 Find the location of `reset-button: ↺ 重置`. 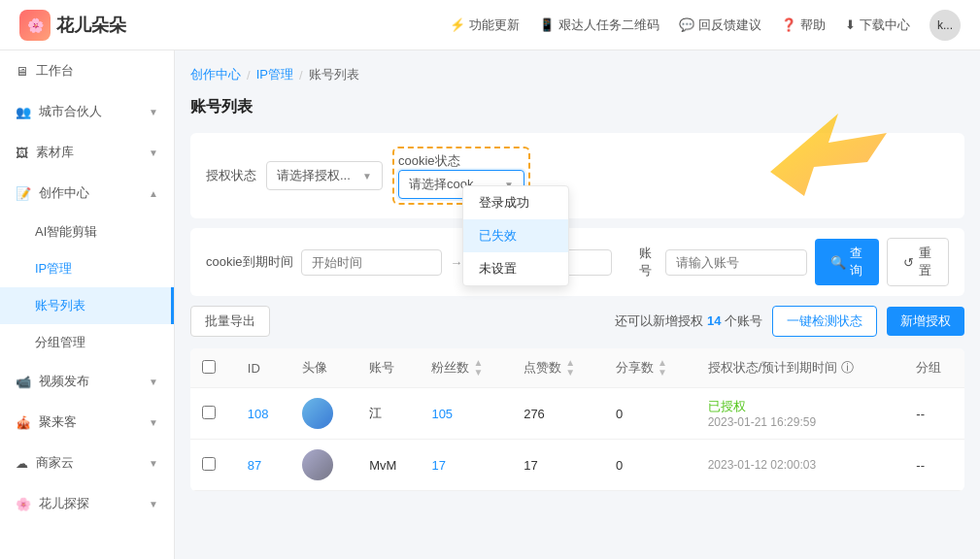

reset-button: ↺ 重置 is located at coordinates (918, 262).